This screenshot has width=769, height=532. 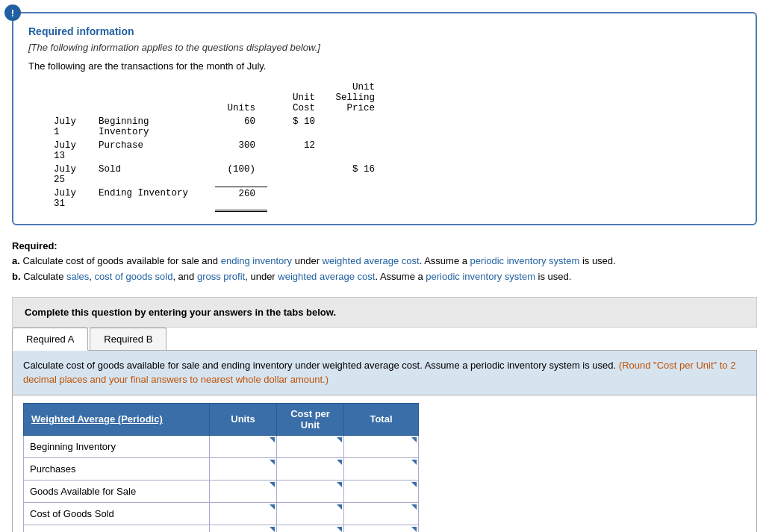 What do you see at coordinates (243, 446) in the screenshot?
I see `units-beginning-inventory` at bounding box center [243, 446].